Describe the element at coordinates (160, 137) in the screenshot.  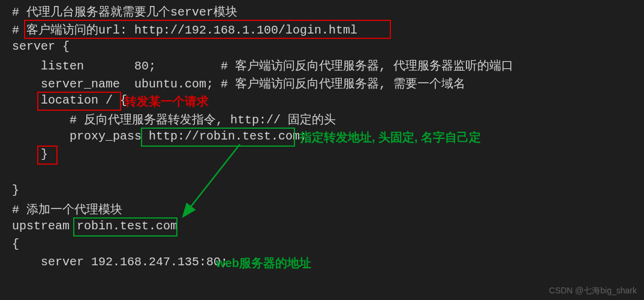
I see `code-line: proxy_pass http://robin.test.com;` at that location.